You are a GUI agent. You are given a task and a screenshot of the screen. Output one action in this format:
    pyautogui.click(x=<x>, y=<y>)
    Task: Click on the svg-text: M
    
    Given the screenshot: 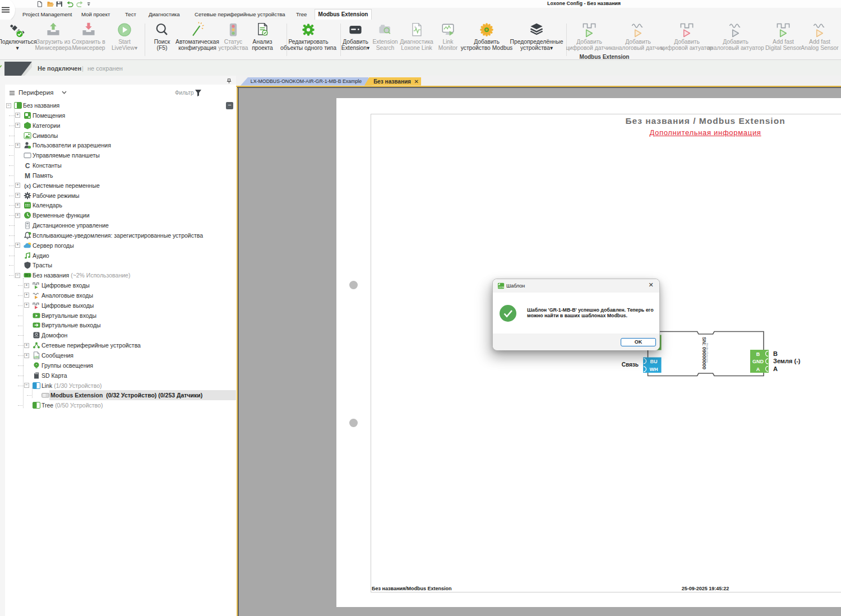 What is the action you would take?
    pyautogui.click(x=27, y=175)
    